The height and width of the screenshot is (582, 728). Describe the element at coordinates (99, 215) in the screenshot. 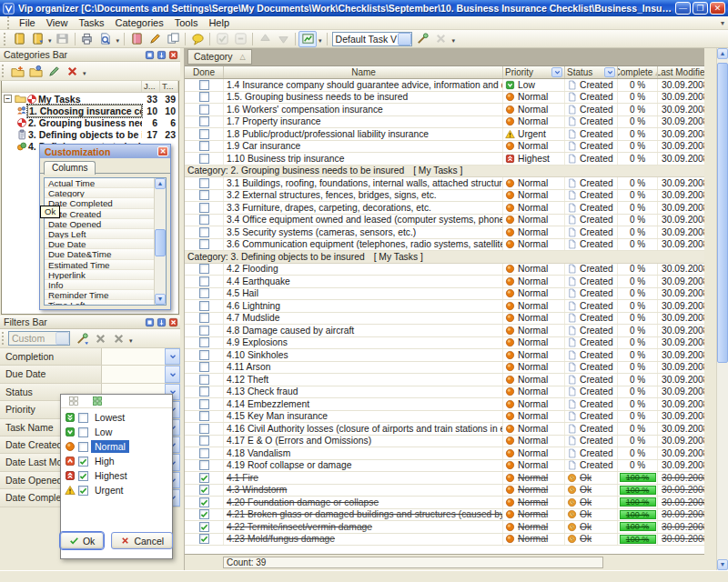

I see `customization-column-item: Date Created` at that location.